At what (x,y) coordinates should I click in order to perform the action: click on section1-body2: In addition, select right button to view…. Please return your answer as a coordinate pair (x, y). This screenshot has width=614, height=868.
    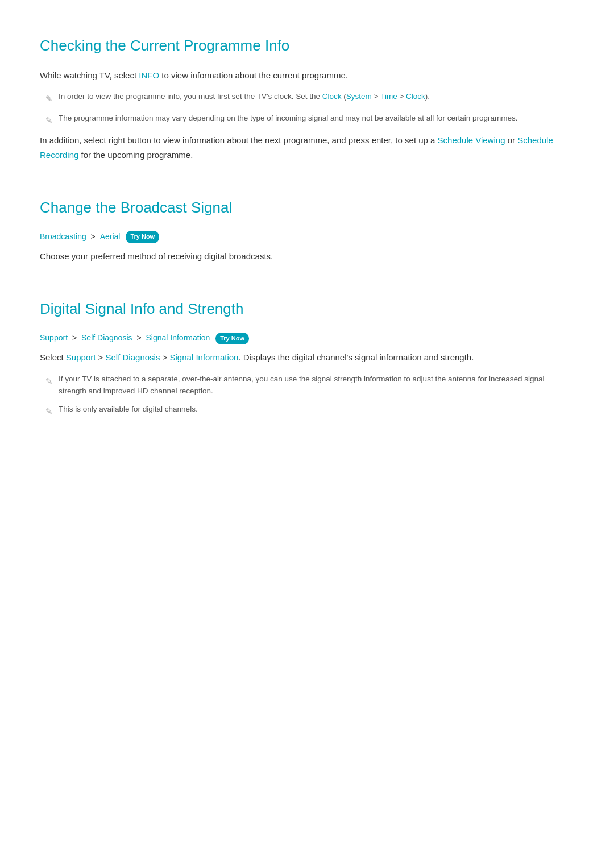
    Looking at the image, I should click on (307, 148).